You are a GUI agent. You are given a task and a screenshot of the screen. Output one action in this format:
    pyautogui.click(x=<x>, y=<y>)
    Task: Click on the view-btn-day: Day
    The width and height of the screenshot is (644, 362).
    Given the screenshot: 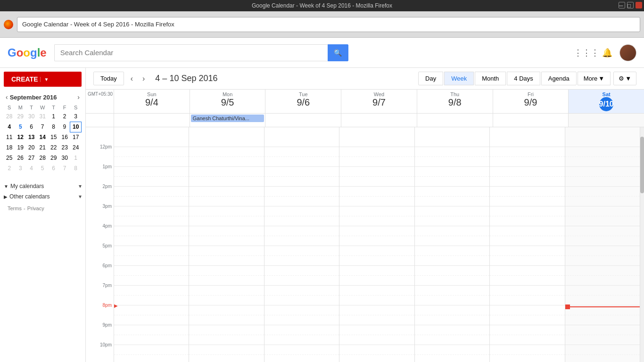 What is the action you would take?
    pyautogui.click(x=431, y=78)
    